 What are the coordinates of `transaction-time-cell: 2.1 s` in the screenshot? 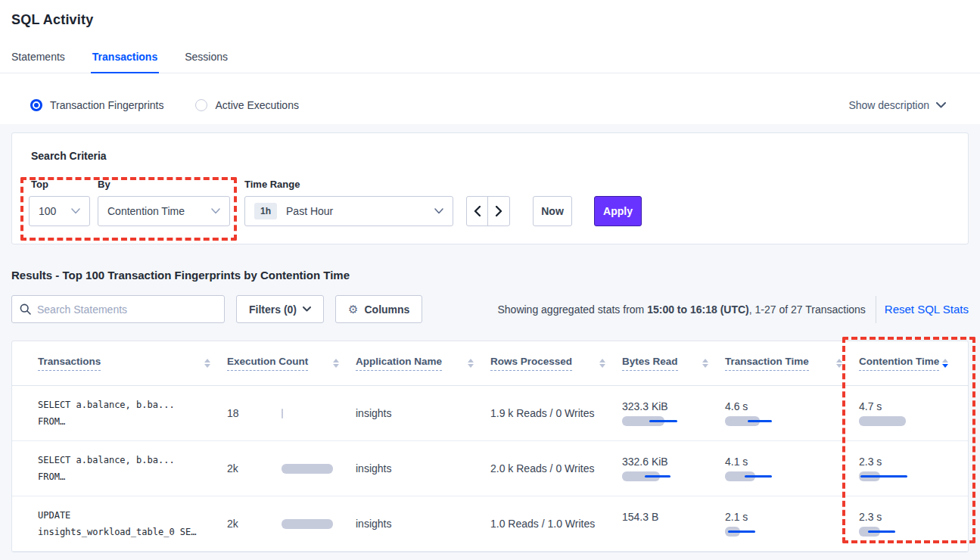 It's located at (792, 524).